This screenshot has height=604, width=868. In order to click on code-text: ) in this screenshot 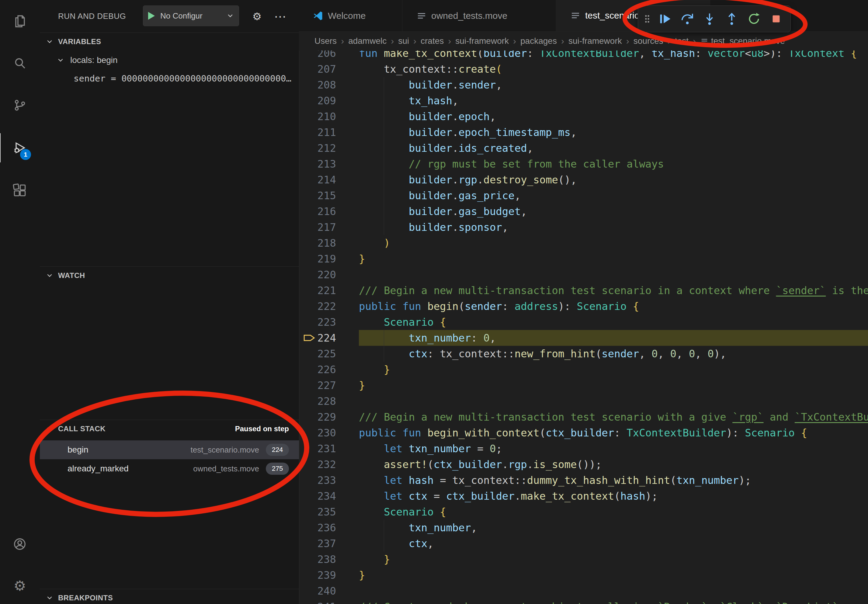, I will do `click(613, 243)`.